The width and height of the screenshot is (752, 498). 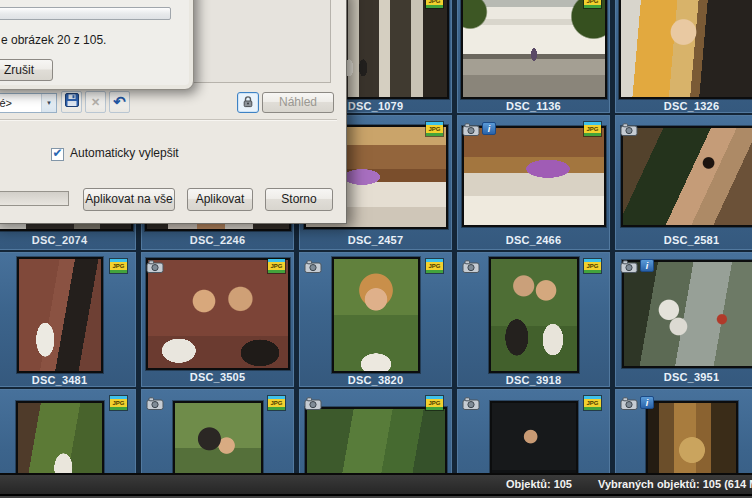 What do you see at coordinates (376, 241) in the screenshot?
I see `thumbnail-label: DSC_2457` at bounding box center [376, 241].